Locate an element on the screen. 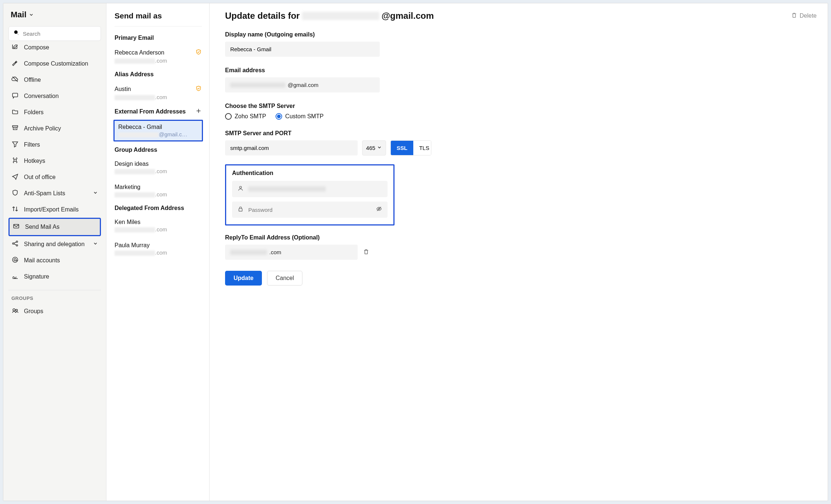 Image resolution: width=831 pixels, height=504 pixels. sidebar-item-hotkeys: Hotkeys is located at coordinates (55, 161).